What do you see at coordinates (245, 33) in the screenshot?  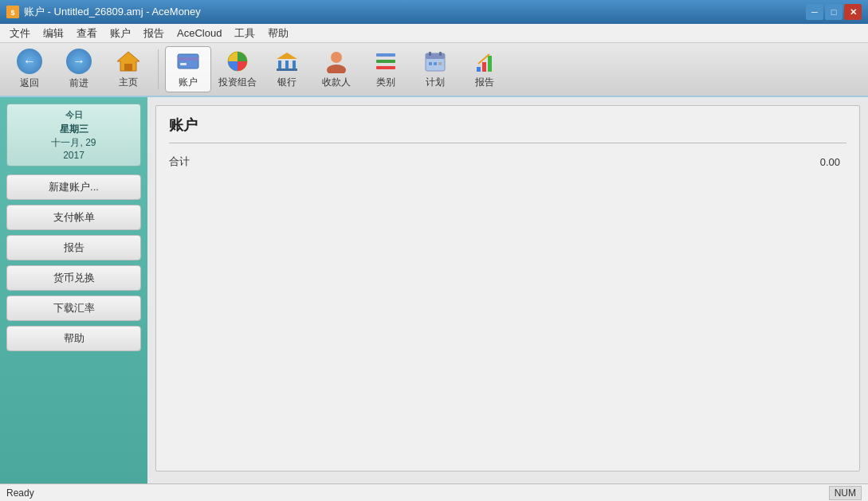 I see `menu-tools: 工具` at bounding box center [245, 33].